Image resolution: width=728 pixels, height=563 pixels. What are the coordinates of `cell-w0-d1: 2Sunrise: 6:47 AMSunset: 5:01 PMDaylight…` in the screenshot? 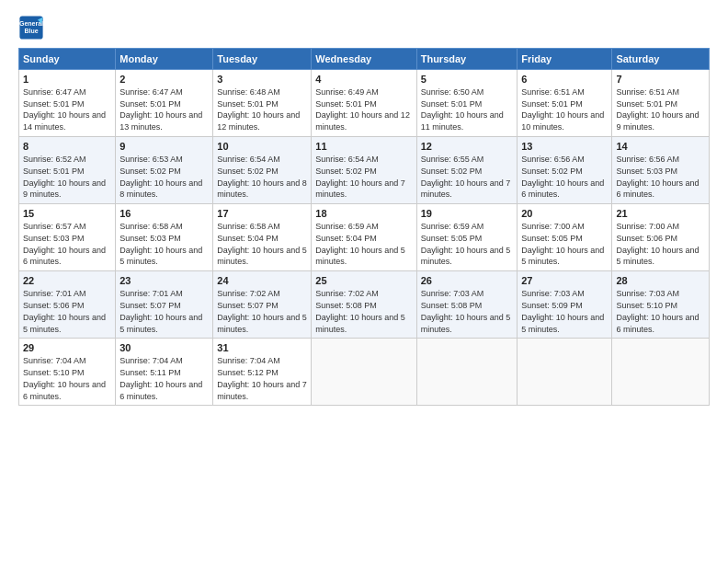 It's located at (165, 103).